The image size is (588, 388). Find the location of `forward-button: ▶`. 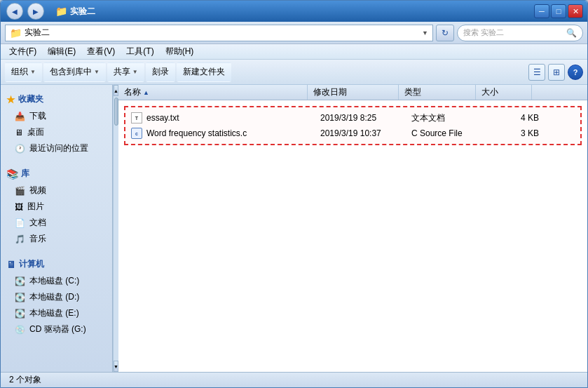

forward-button: ▶ is located at coordinates (36, 11).